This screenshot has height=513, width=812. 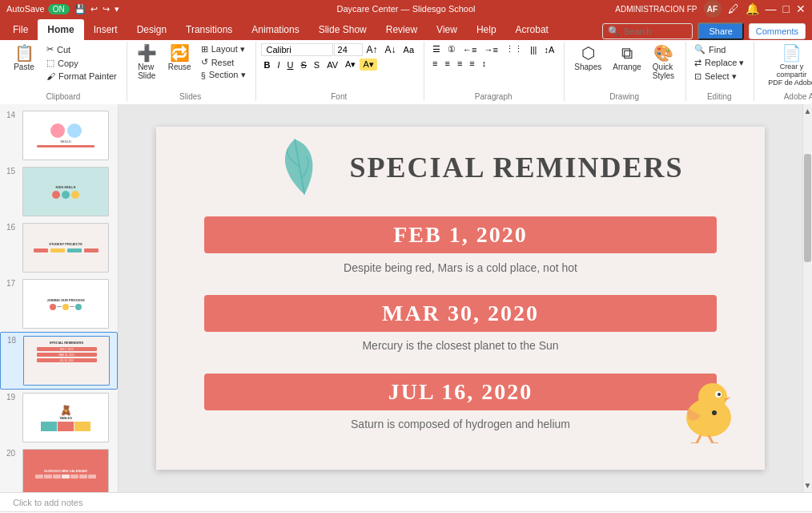 I want to click on replace-icon: ⇄, so click(x=698, y=63).